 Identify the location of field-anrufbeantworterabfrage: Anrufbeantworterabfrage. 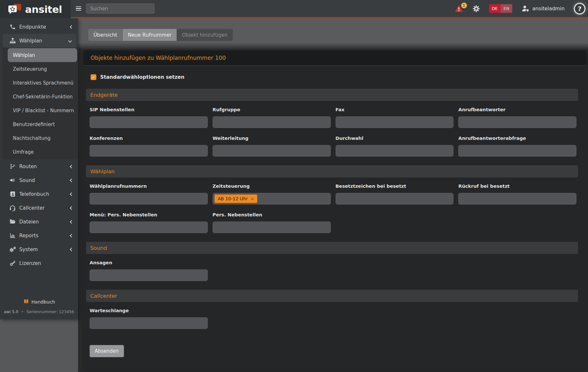
(517, 146).